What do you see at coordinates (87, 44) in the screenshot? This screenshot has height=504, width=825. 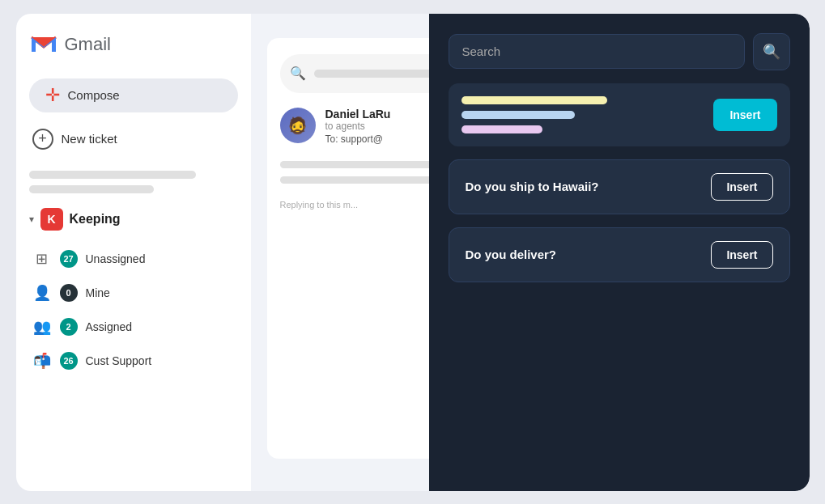 I see `gmail-title: Gmail` at bounding box center [87, 44].